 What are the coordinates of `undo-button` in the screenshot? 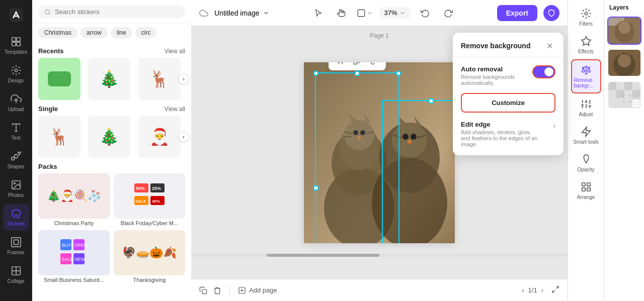 It's located at (425, 13).